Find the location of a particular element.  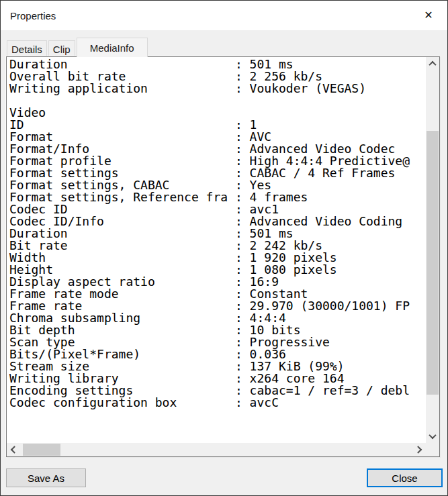

chevron-right-icon is located at coordinates (418, 450).